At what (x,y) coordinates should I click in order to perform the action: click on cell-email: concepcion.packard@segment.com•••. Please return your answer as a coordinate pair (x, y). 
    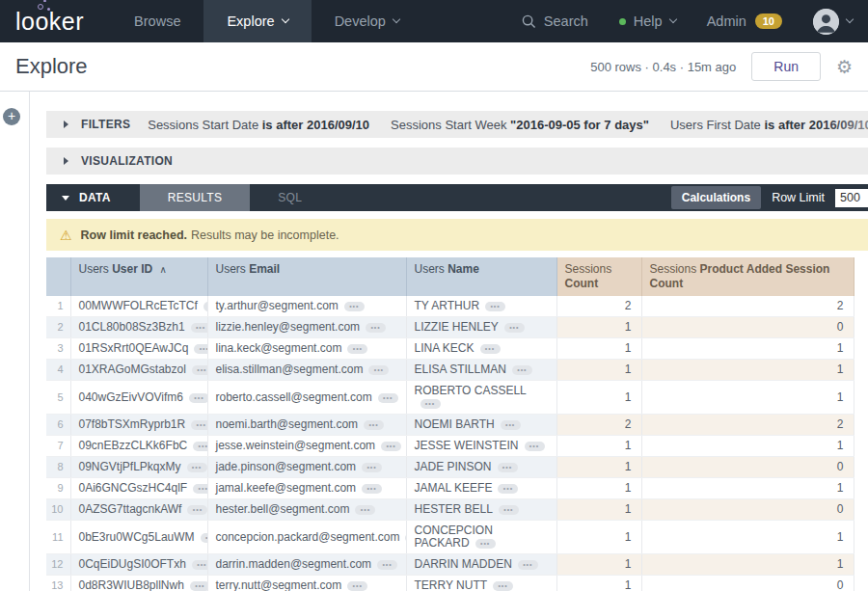
    Looking at the image, I should click on (307, 538).